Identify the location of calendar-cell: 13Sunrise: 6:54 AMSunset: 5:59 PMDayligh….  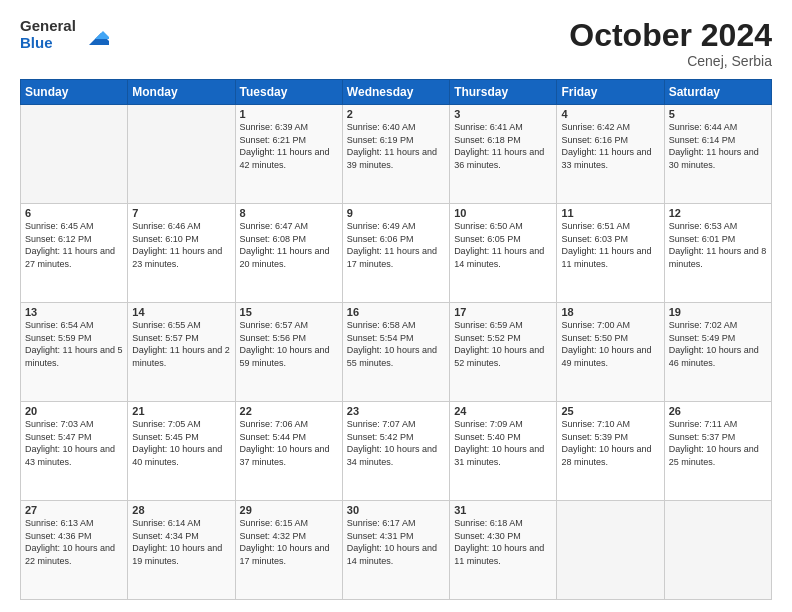
(74, 352).